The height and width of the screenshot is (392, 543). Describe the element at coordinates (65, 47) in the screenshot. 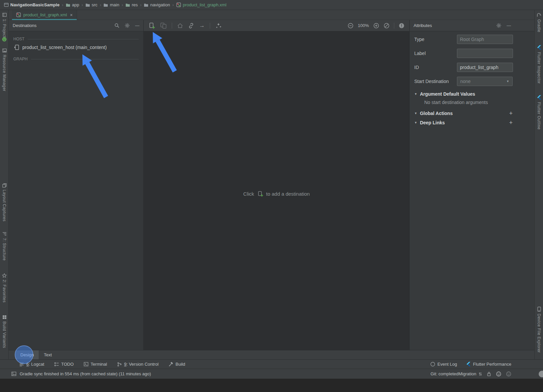

I see `destination-label: product_list_screen_host (main_content)` at that location.